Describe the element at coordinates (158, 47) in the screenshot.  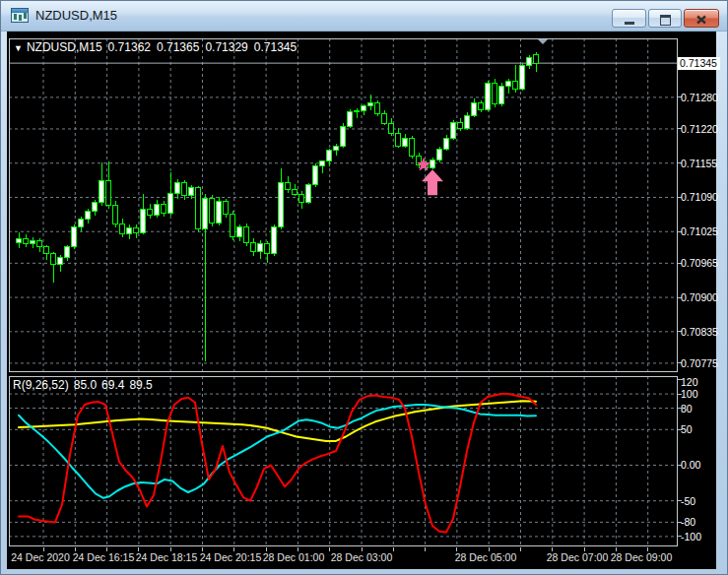
I see `ohlc-header: ▼NZDUSD,M150.713620.713650.713290.71345` at that location.